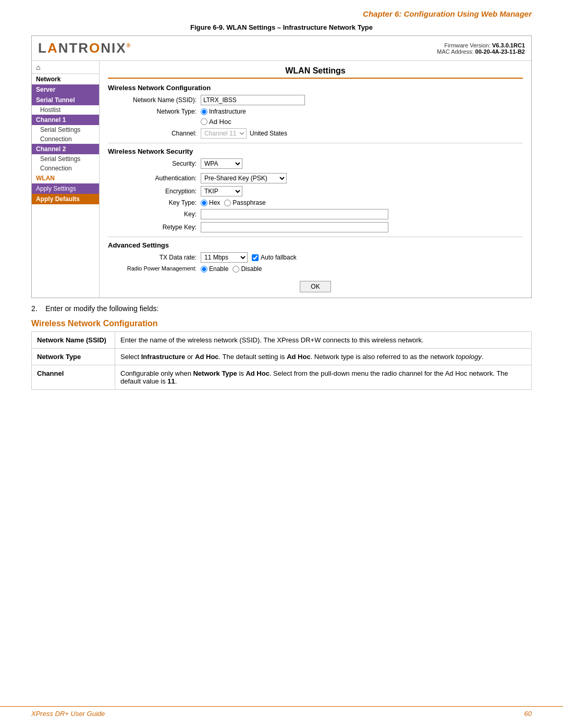 Image resolution: width=563 pixels, height=728 pixels. What do you see at coordinates (66, 130) in the screenshot?
I see `sidebar-item-serial-settings-1: Serial Settings` at bounding box center [66, 130].